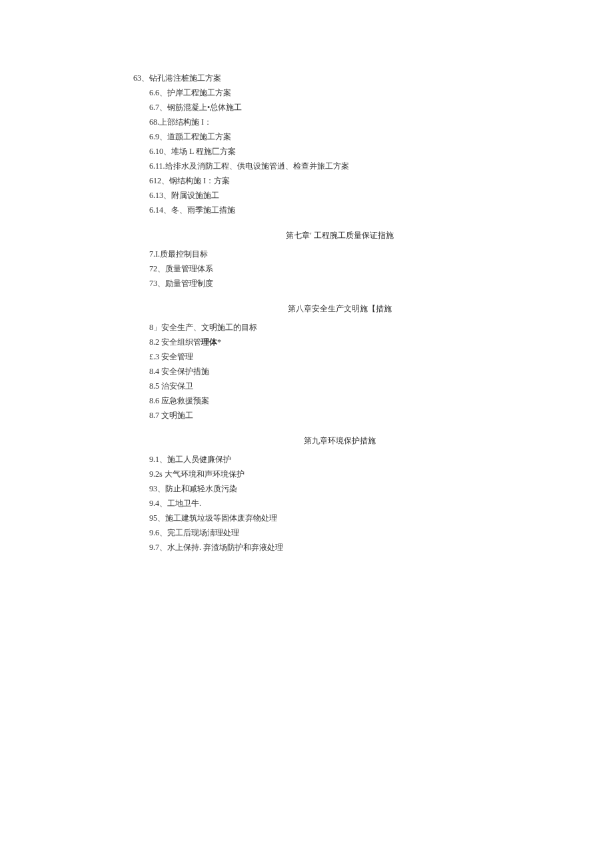 Image resolution: width=613 pixels, height=868 pixels. What do you see at coordinates (340, 269) in the screenshot?
I see `toc-item: 72、质量管理体系` at bounding box center [340, 269].